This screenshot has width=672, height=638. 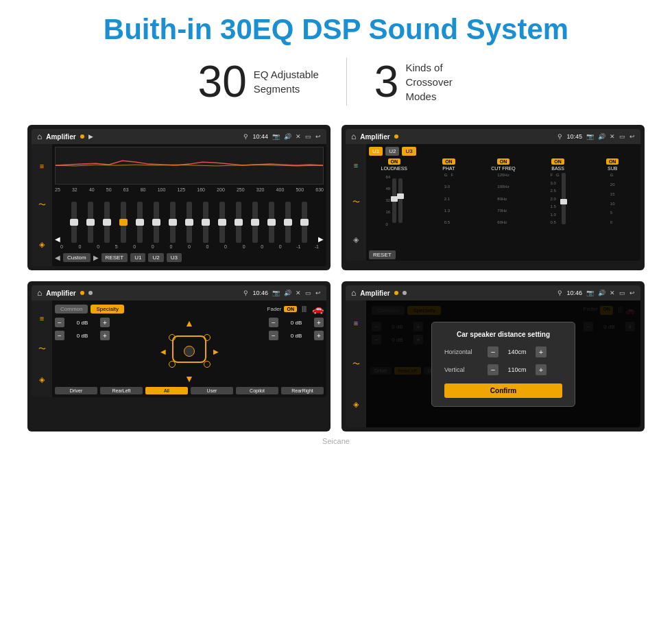 I want to click on minus-btn3: −, so click(x=274, y=322).